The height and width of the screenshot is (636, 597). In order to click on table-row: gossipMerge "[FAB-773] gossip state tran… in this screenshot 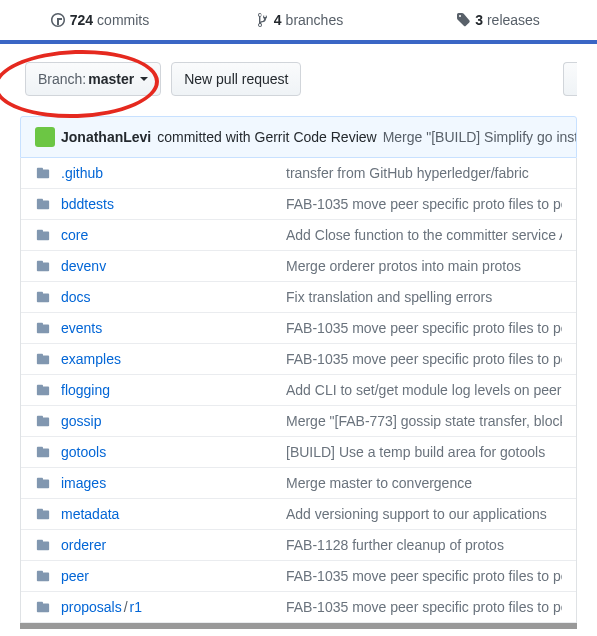, I will do `click(298, 422)`.